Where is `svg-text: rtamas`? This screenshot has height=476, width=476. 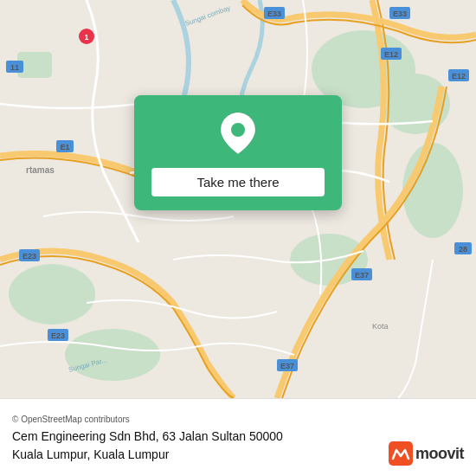
svg-text: rtamas is located at coordinates (40, 170).